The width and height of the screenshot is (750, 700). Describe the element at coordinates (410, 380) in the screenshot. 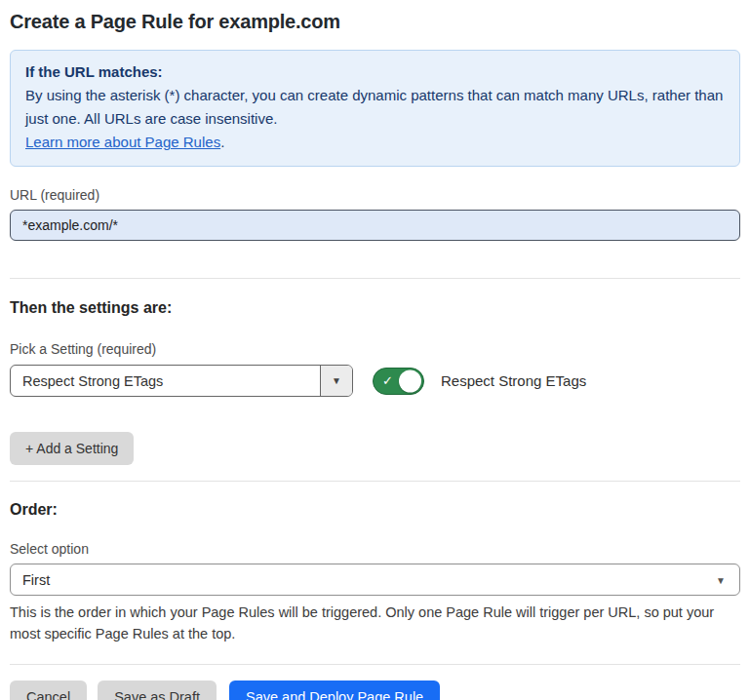

I see `toggle-knob` at that location.